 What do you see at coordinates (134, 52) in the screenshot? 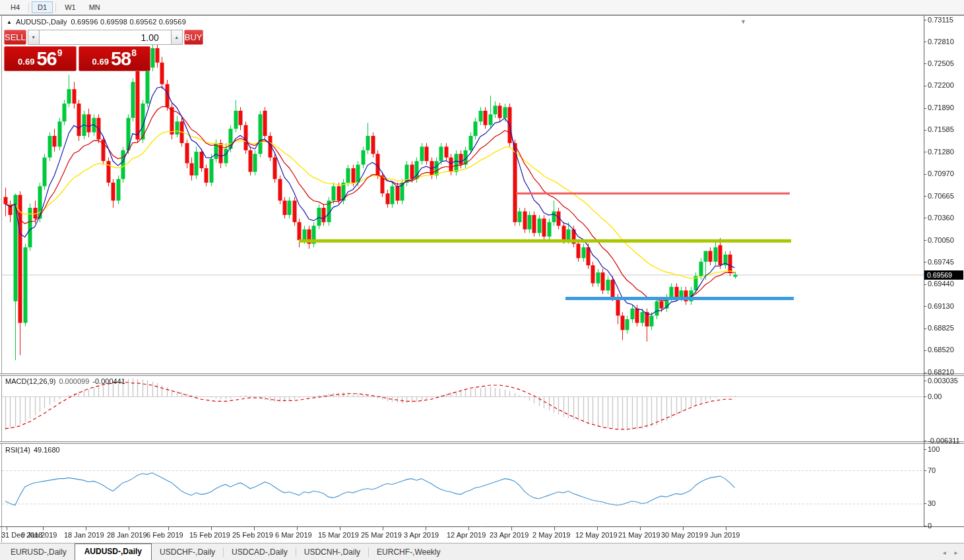
I see `buy-price-sup: 8` at bounding box center [134, 52].